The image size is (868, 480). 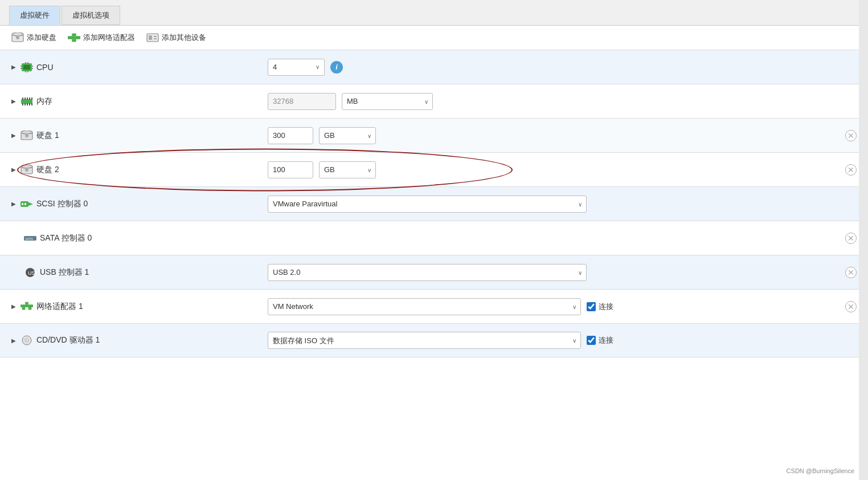 What do you see at coordinates (14, 170) in the screenshot?
I see `disk2-expand-arrow: ▶` at bounding box center [14, 170].